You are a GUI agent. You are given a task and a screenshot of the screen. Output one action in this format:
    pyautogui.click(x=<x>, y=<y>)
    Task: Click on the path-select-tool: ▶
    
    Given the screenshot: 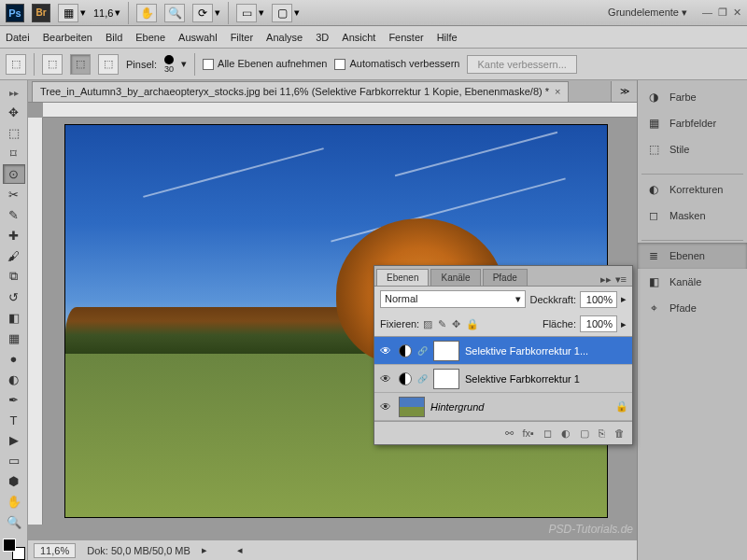 What is the action you would take?
    pyautogui.click(x=14, y=441)
    